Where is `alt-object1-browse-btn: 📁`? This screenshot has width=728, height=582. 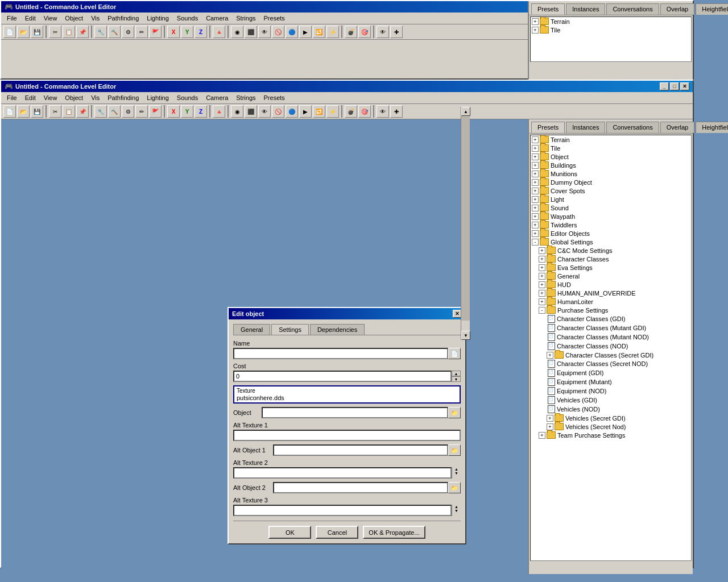 alt-object1-browse-btn: 📁 is located at coordinates (454, 450).